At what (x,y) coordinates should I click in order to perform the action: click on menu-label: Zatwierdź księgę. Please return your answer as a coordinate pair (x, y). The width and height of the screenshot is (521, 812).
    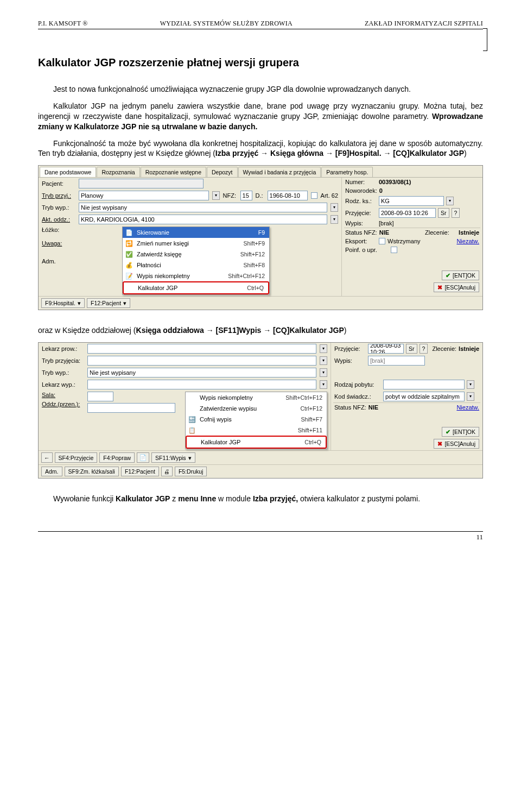
    Looking at the image, I should click on (187, 254).